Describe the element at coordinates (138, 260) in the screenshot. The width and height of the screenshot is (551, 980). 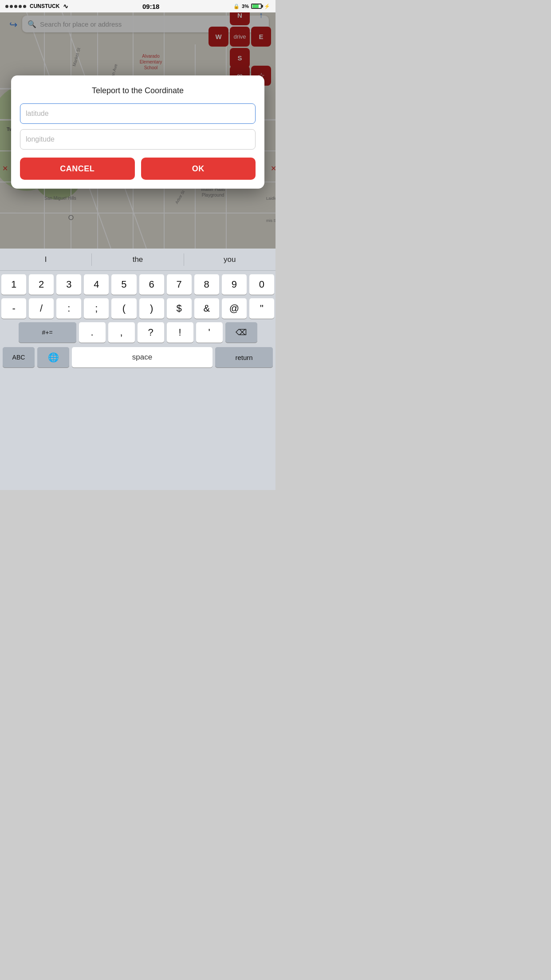
I see `predictive-bar: I the you` at that location.